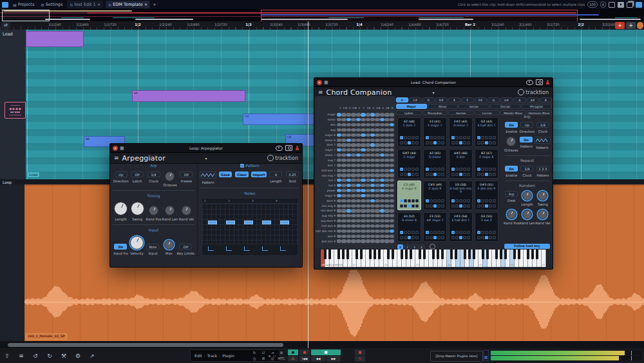  Describe the element at coordinates (153, 246) in the screenshot. I see `input-mode-button: Note` at that location.